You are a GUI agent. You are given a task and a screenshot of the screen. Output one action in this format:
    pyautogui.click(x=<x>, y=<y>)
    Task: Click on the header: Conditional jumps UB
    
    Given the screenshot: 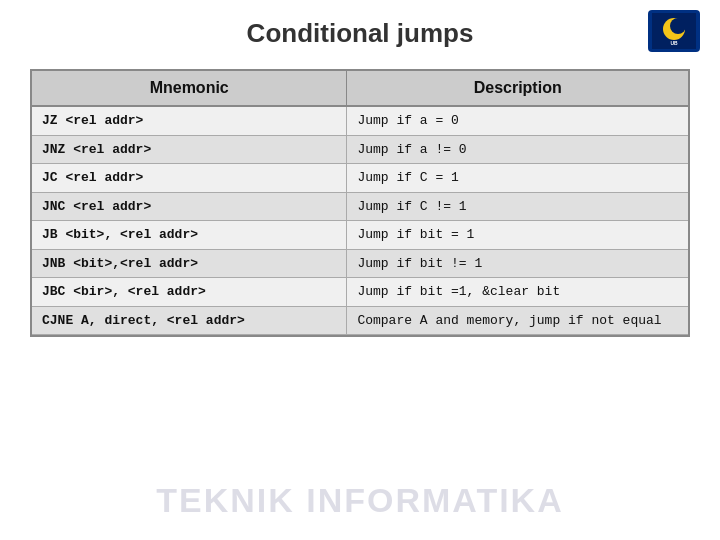 What is the action you would take?
    pyautogui.click(x=360, y=30)
    